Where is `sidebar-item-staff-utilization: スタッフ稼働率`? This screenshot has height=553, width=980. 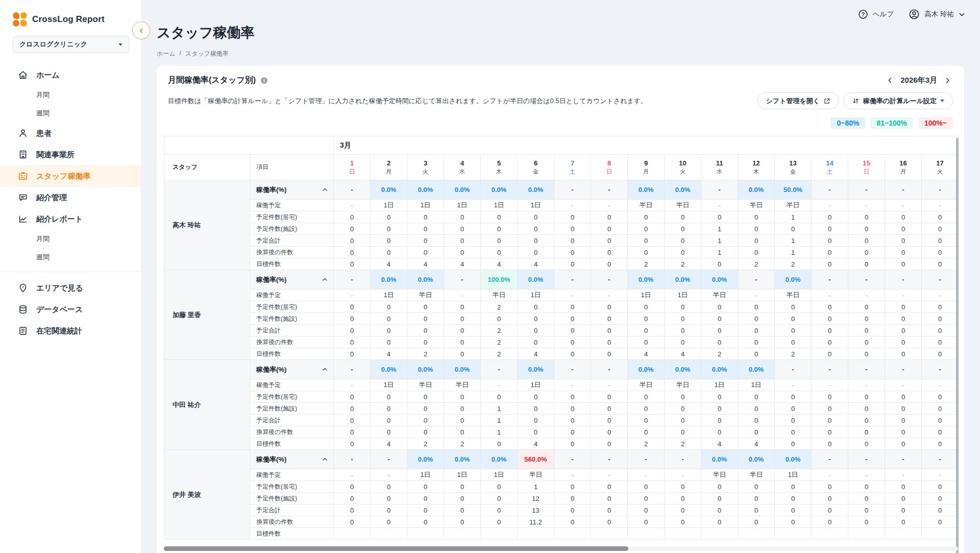 sidebar-item-staff-utilization: スタッフ稼働率 is located at coordinates (70, 176).